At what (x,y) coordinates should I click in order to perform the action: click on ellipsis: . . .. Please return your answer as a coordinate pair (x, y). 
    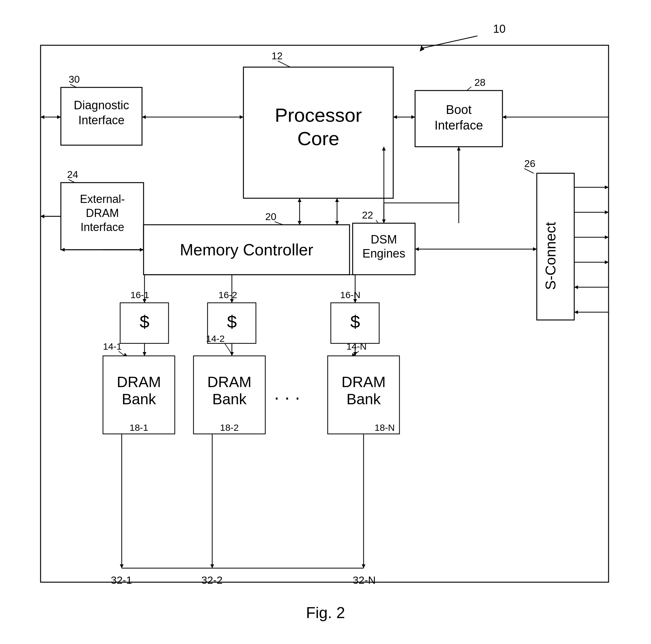
    Looking at the image, I should click on (287, 393).